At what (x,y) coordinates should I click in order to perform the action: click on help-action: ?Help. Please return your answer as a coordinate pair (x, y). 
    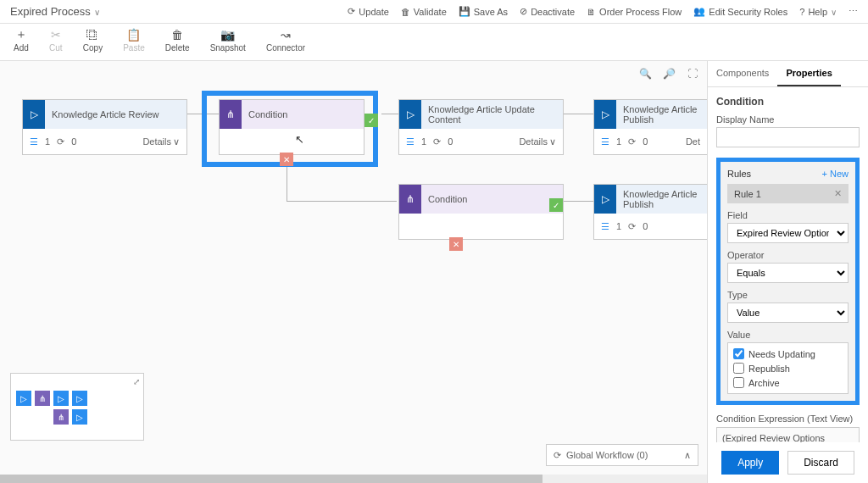
    Looking at the image, I should click on (818, 12).